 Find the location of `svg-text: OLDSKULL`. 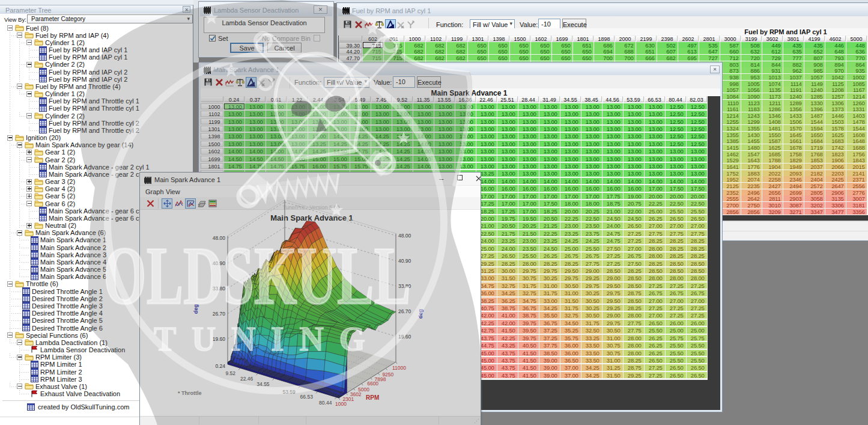

svg-text: OLDSKULL is located at coordinates (257, 275).